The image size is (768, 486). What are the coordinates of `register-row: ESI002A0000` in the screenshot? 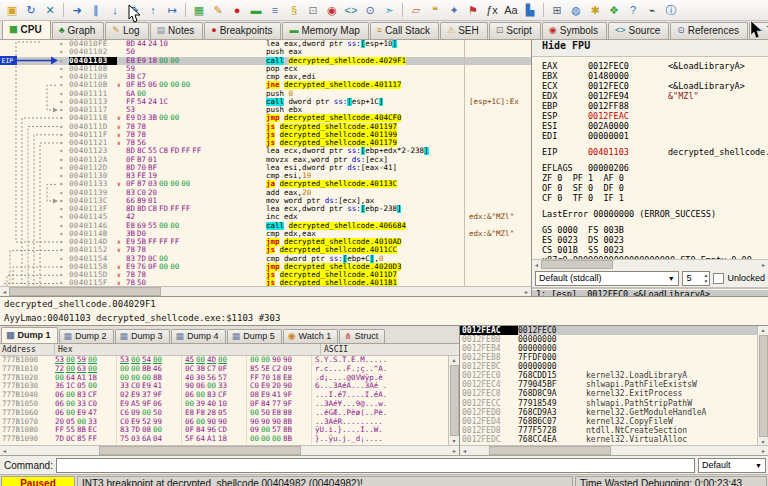 It's located at (655, 126).